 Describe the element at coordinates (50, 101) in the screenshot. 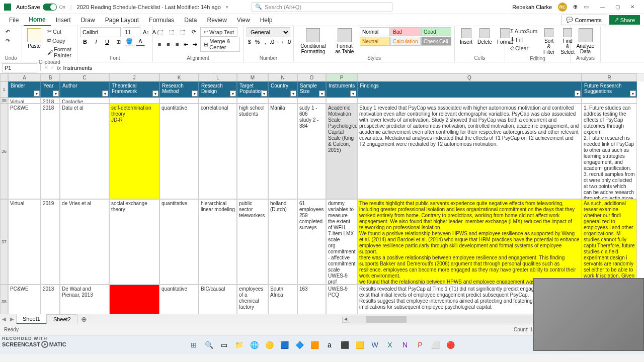

I see `cell-B35: 2018` at that location.